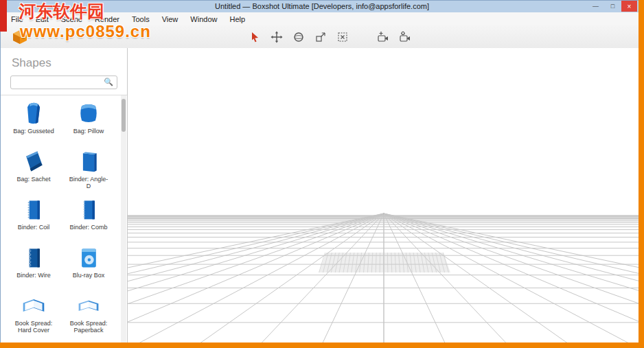 The height and width of the screenshot is (348, 644). Describe the element at coordinates (89, 113) in the screenshot. I see `bag-pillow-icon` at that location.